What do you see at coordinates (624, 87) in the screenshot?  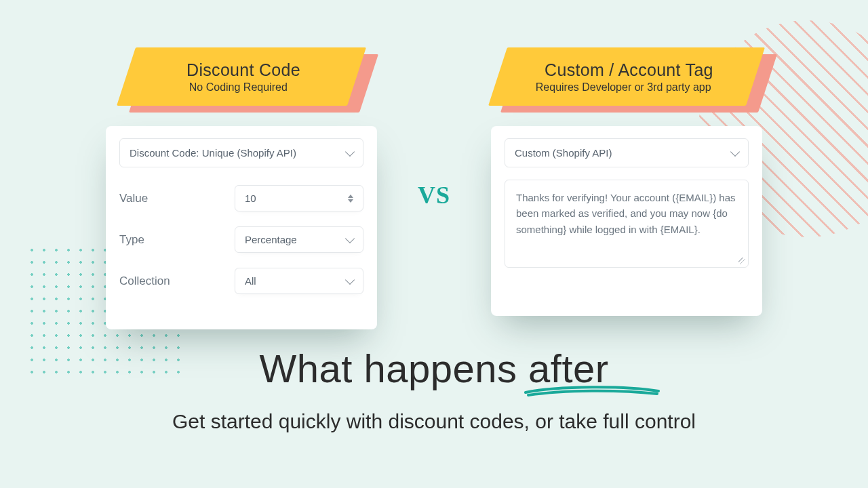 I see `right-banner-sub: Requires Developer or 3rd party app` at bounding box center [624, 87].